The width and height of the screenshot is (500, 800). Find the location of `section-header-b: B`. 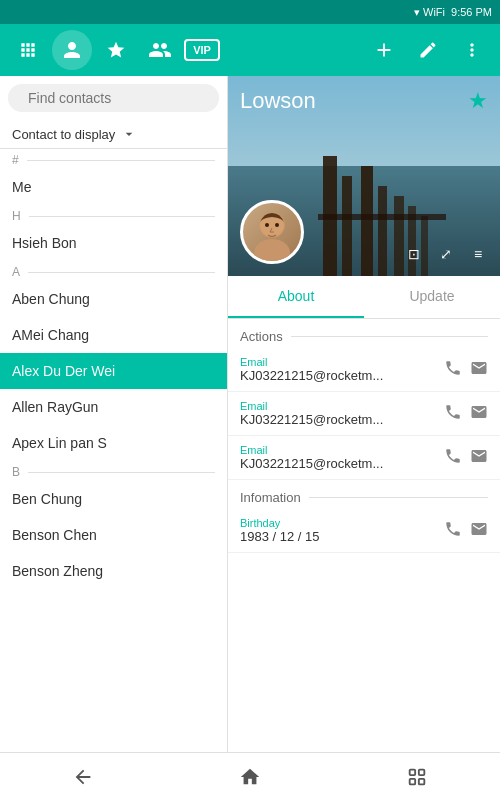

section-header-b: B is located at coordinates (114, 471).